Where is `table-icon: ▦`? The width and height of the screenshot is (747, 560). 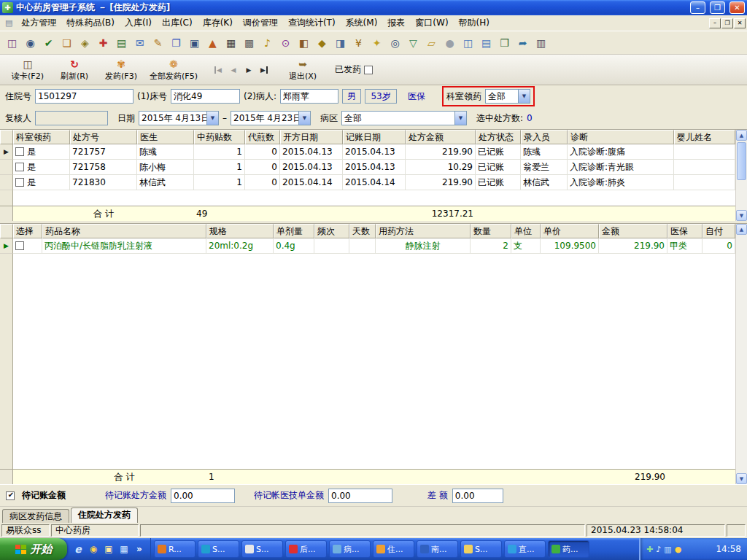
table-icon: ▦ is located at coordinates (231, 43).